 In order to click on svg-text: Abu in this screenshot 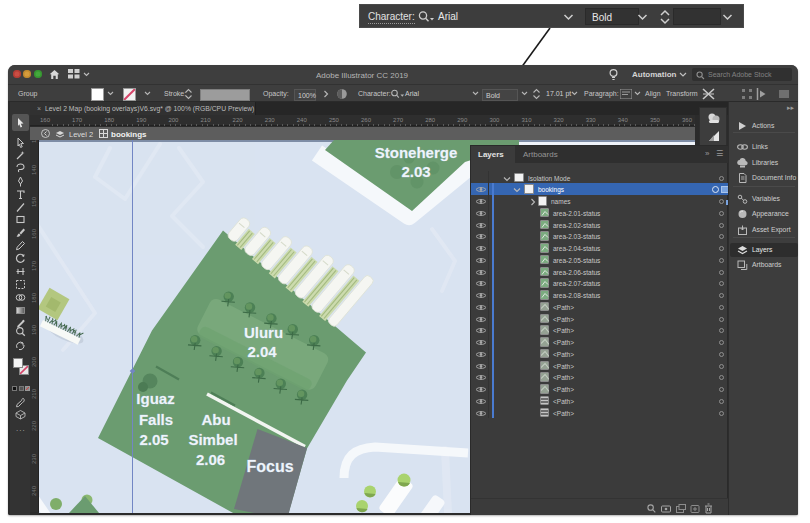, I will do `click(216, 420)`.